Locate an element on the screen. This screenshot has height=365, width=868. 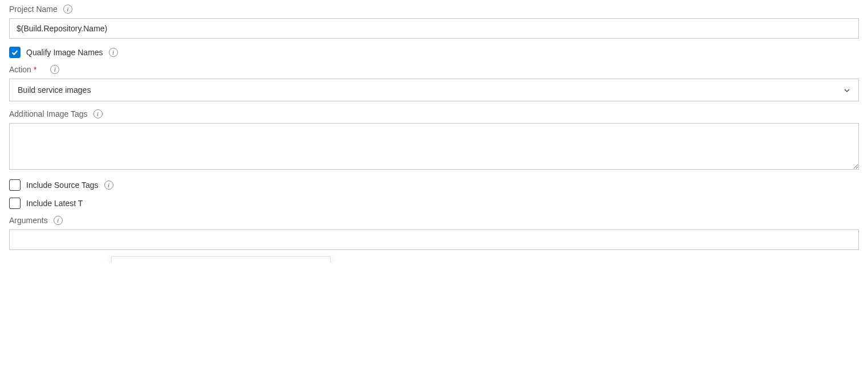
tooltip-text: Docker Compose command options. Ex: For … is located at coordinates (221, 260).